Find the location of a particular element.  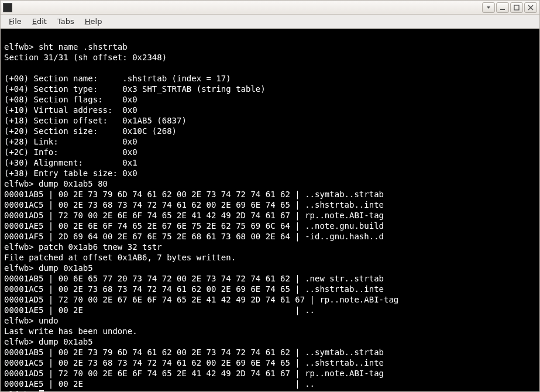

menubar: File Edit Tabs Help is located at coordinates (270, 22).